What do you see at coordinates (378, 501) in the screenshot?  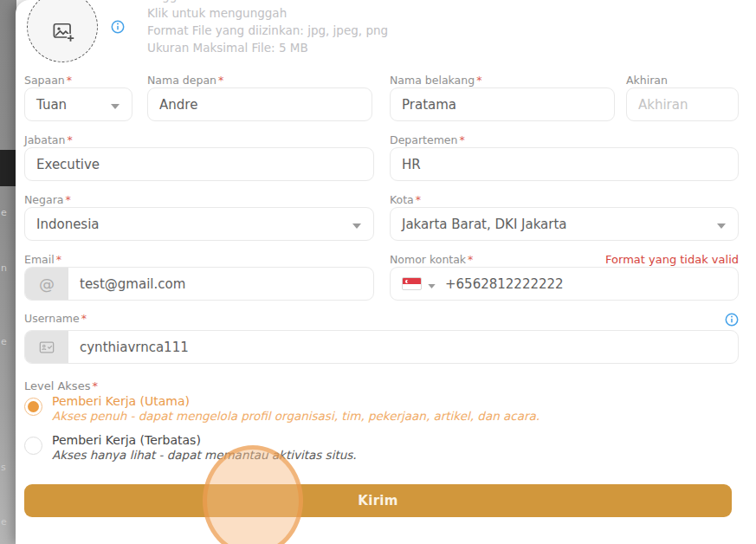 I see `kirim-submit-button: Kirim` at bounding box center [378, 501].